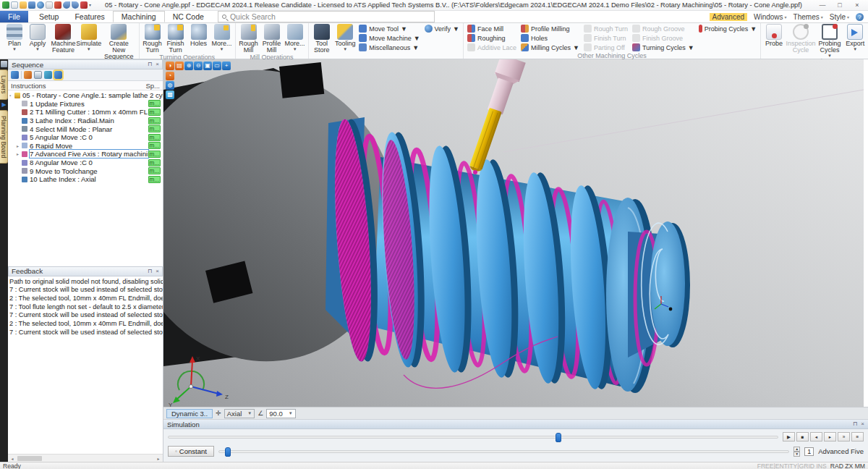  Describe the element at coordinates (492, 29) in the screenshot. I see `ribbon-face-mill: Face Mill` at that location.